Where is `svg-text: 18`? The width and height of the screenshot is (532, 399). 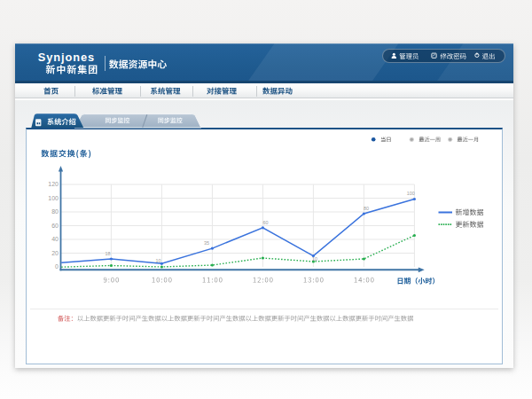
svg-text: 18 is located at coordinates (108, 254).